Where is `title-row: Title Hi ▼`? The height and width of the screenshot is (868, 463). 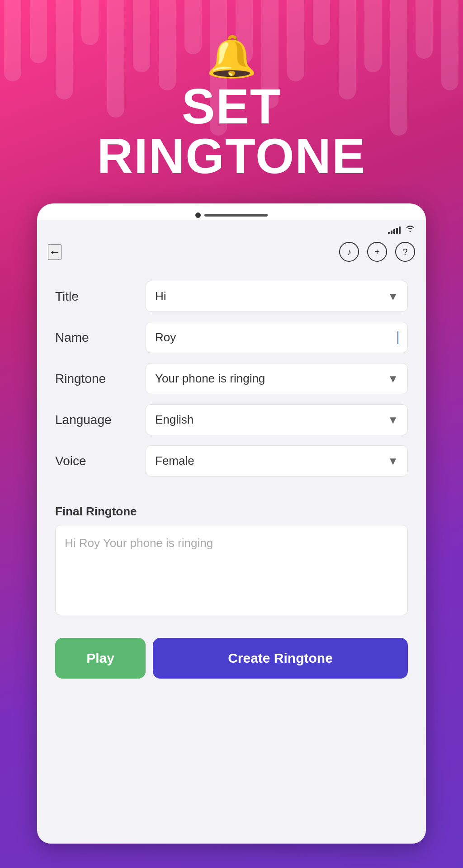
title-row: Title Hi ▼ is located at coordinates (232, 297).